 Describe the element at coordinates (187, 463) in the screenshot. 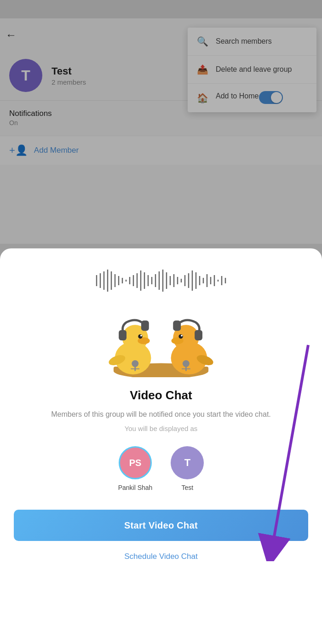

I see `member-avatar-t: T` at that location.